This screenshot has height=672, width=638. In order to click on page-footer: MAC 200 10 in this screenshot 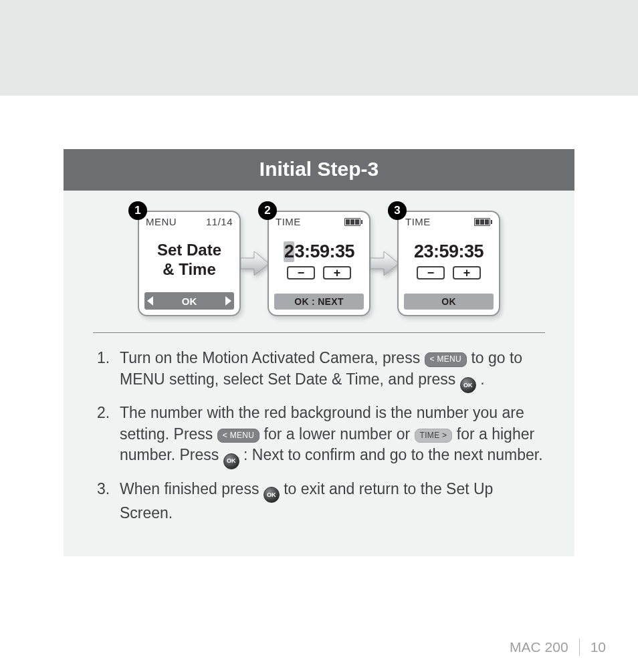, I will do `click(558, 647)`.